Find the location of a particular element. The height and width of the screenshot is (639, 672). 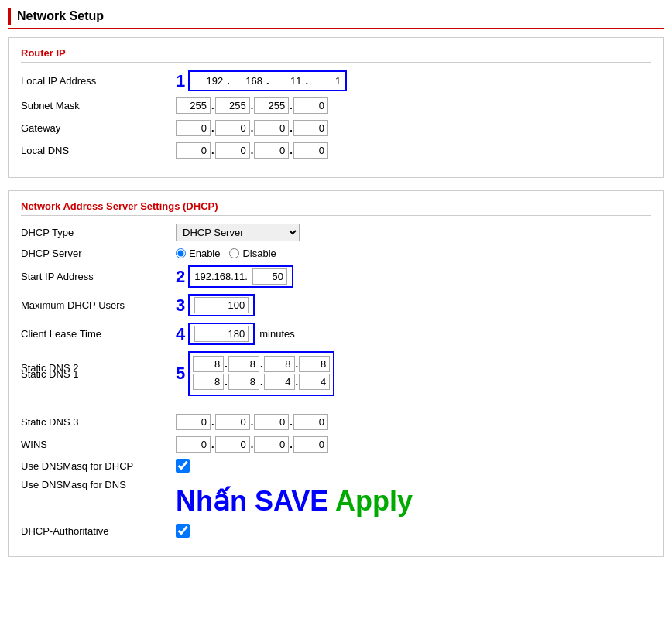

dns3-fields: . . . is located at coordinates (252, 422).